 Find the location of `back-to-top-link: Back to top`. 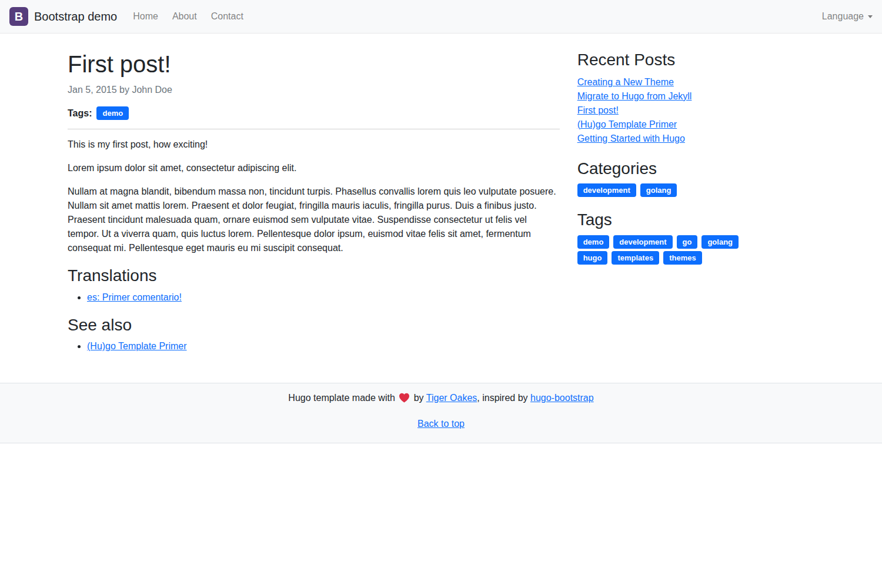

back-to-top-link: Back to top is located at coordinates (441, 423).